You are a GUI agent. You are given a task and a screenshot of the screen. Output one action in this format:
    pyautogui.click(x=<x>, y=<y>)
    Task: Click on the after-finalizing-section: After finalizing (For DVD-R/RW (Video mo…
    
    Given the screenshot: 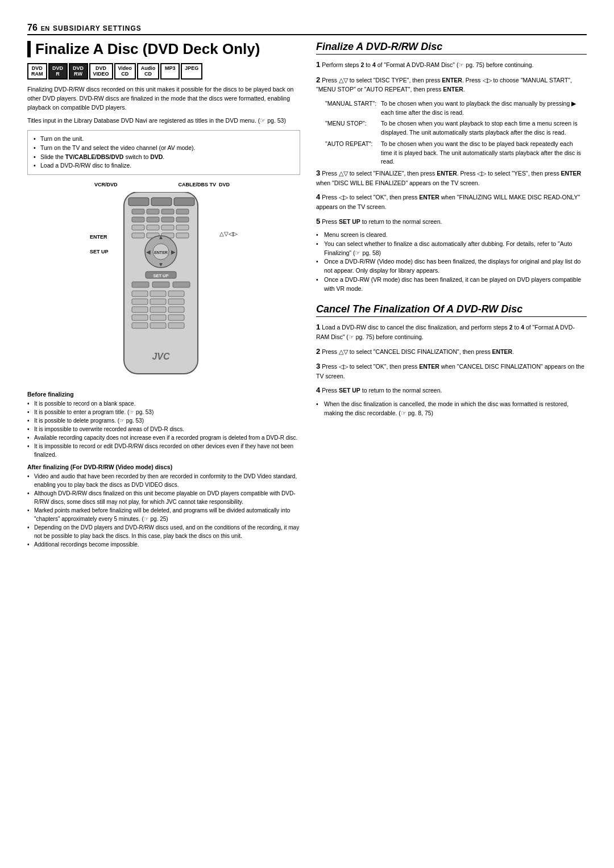 What is the action you would take?
    pyautogui.click(x=164, y=506)
    